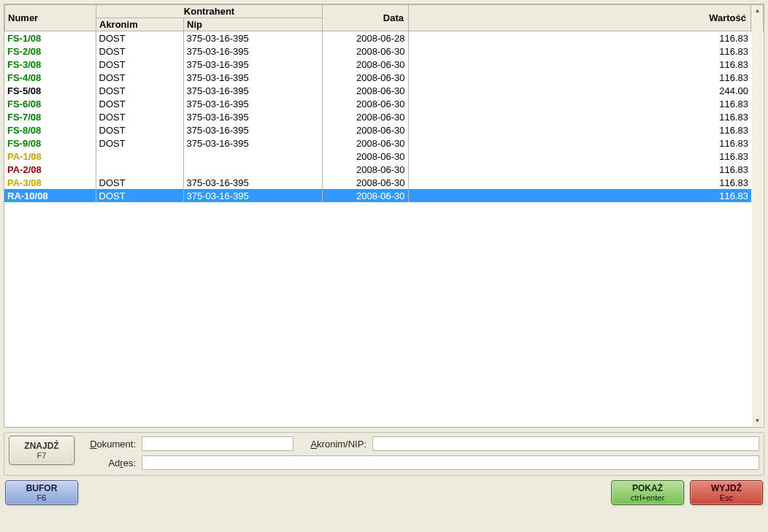 This screenshot has width=768, height=532. I want to click on bottom-bar: BUFOR F6 POKAŻ ctrl+enter WYJDŹ Esc, so click(384, 493).